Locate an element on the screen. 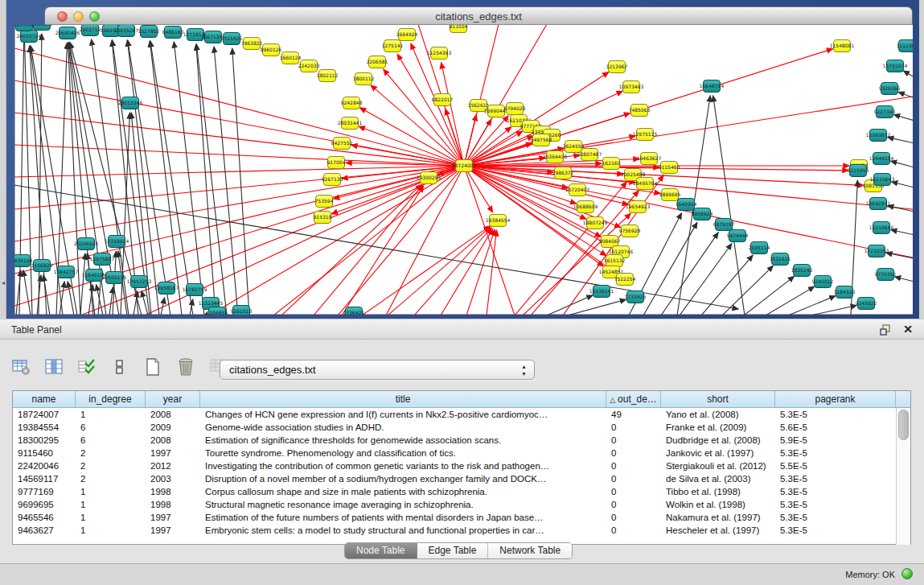 The width and height of the screenshot is (924, 585). table-cell: 49 is located at coordinates (634, 414).